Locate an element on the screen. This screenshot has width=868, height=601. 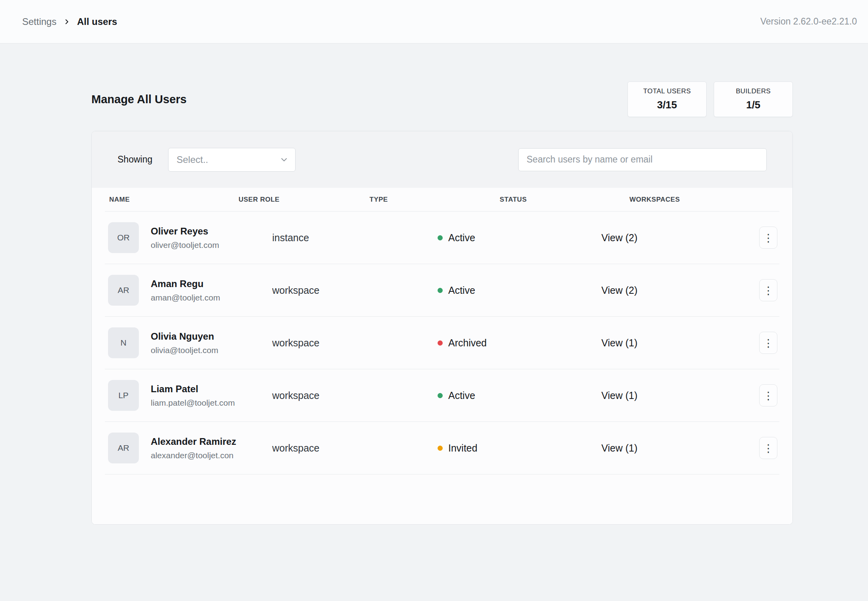
avatar-cell: LP is located at coordinates (128, 395).